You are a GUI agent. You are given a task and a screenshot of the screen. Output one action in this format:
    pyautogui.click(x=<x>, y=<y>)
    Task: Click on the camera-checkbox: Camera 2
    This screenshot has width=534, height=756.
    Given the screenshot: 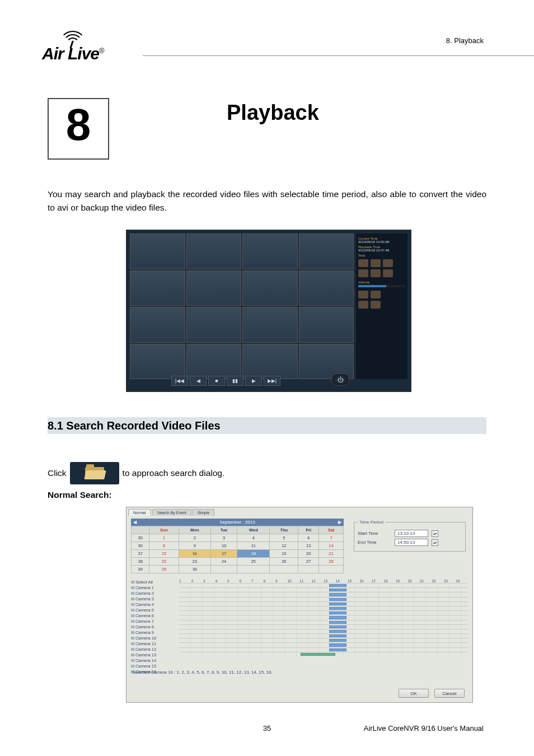 What is the action you would take?
    pyautogui.click(x=154, y=593)
    